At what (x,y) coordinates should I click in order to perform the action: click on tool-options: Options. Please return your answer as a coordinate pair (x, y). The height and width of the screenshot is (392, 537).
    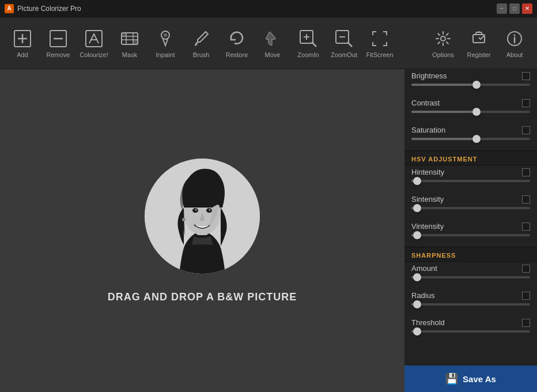
    Looking at the image, I should click on (443, 43).